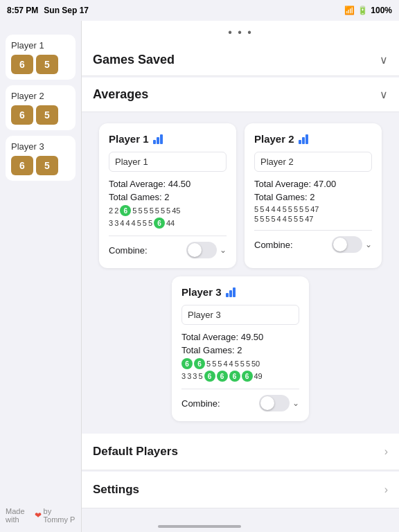 The width and height of the screenshot is (399, 532). I want to click on status-time: 8:57 PM, so click(22, 10).